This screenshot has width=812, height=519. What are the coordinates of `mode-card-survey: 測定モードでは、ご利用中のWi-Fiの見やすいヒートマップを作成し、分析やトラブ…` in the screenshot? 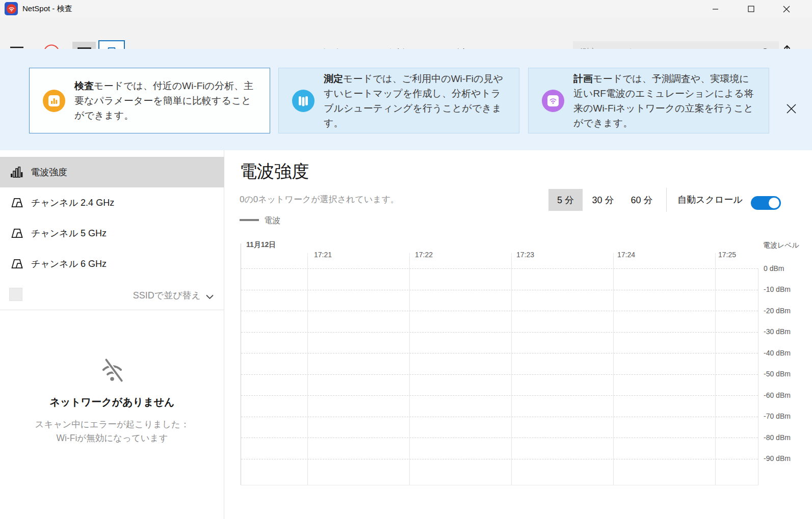 It's located at (399, 101).